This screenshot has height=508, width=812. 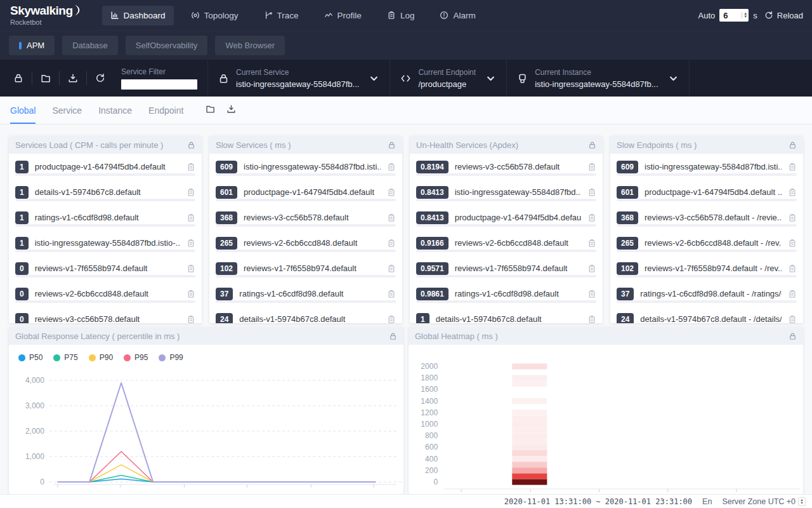 I want to click on list-item: 368reviews-v3-cc56b578.default - /revie.…, so click(x=707, y=217).